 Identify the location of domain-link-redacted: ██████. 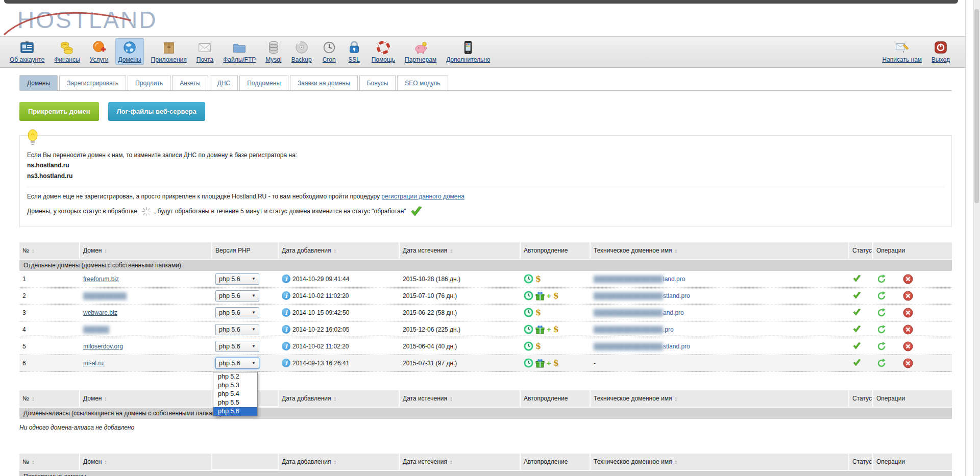
(96, 330).